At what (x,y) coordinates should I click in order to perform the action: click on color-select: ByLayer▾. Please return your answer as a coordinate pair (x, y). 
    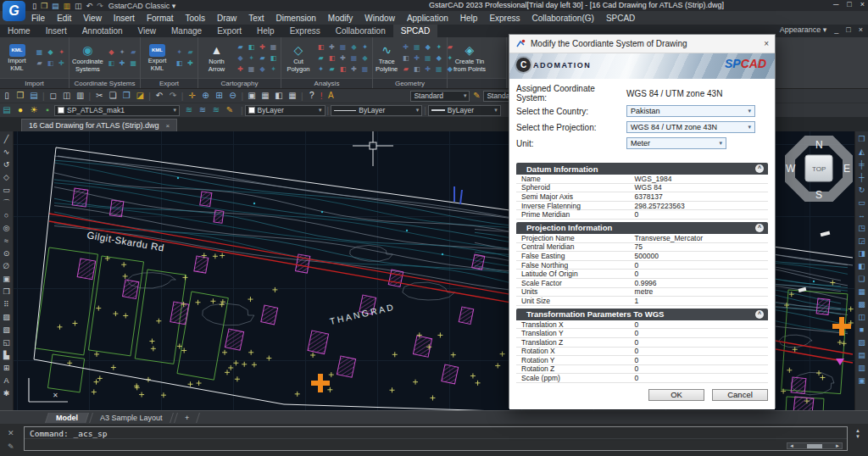
    Looking at the image, I should click on (285, 110).